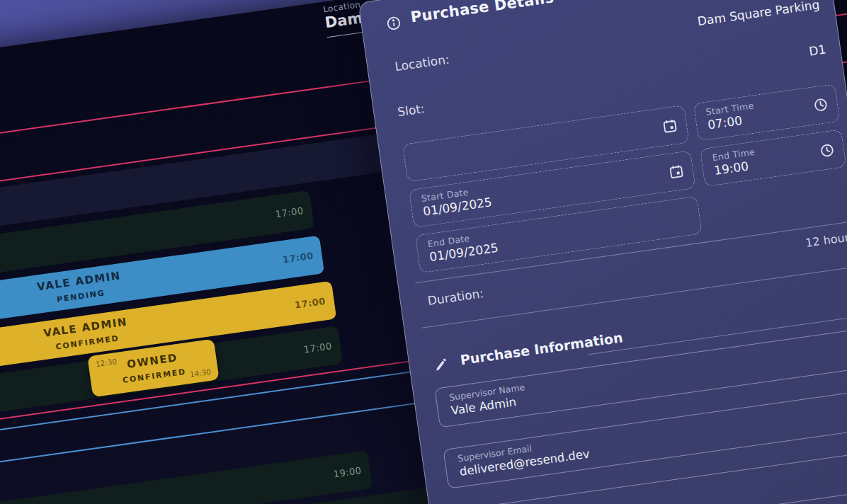 The height and width of the screenshot is (504, 847). I want to click on divider, so click(635, 297).